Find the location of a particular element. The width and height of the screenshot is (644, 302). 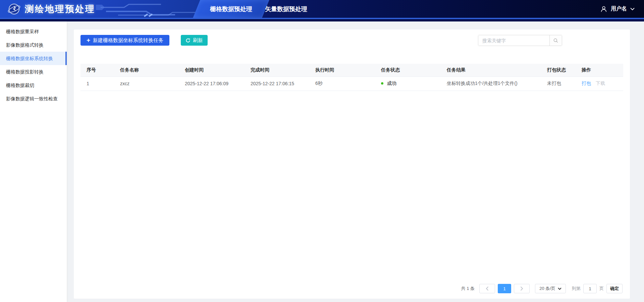

toolbar: + 新建栅格数据坐标系统转换任务 刷新 is located at coordinates (352, 40).